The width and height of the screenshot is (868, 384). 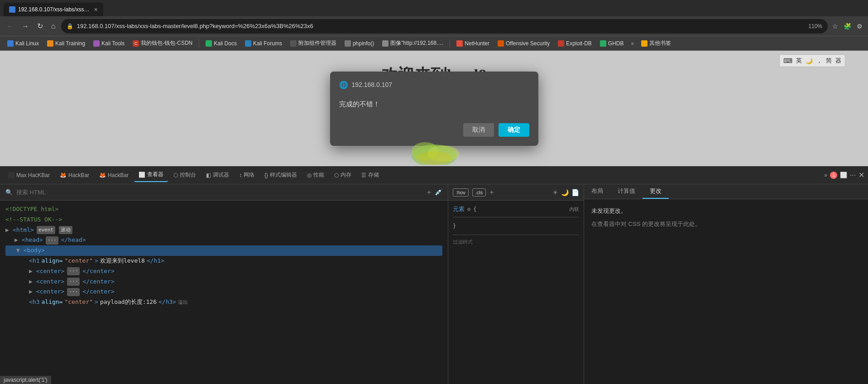 What do you see at coordinates (66, 43) in the screenshot?
I see `bookmark-kali-training: Kali Training` at bounding box center [66, 43].